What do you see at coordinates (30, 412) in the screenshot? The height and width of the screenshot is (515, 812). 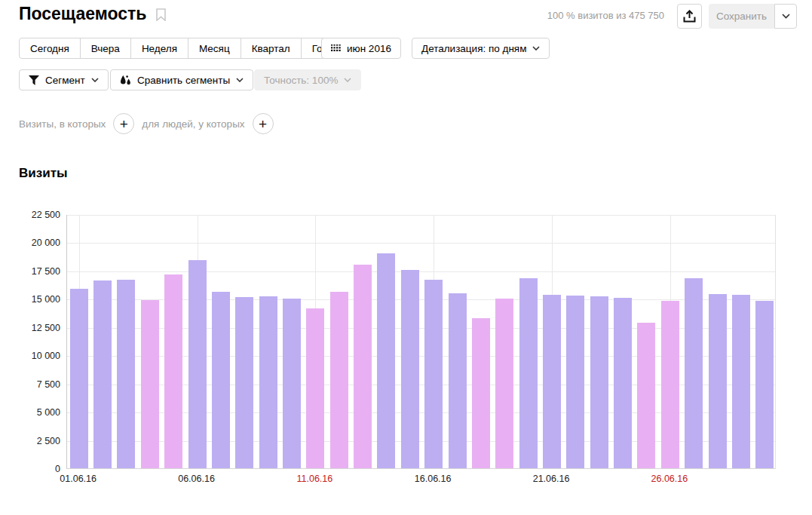 I see `y-tick-label: 5 000` at bounding box center [30, 412].